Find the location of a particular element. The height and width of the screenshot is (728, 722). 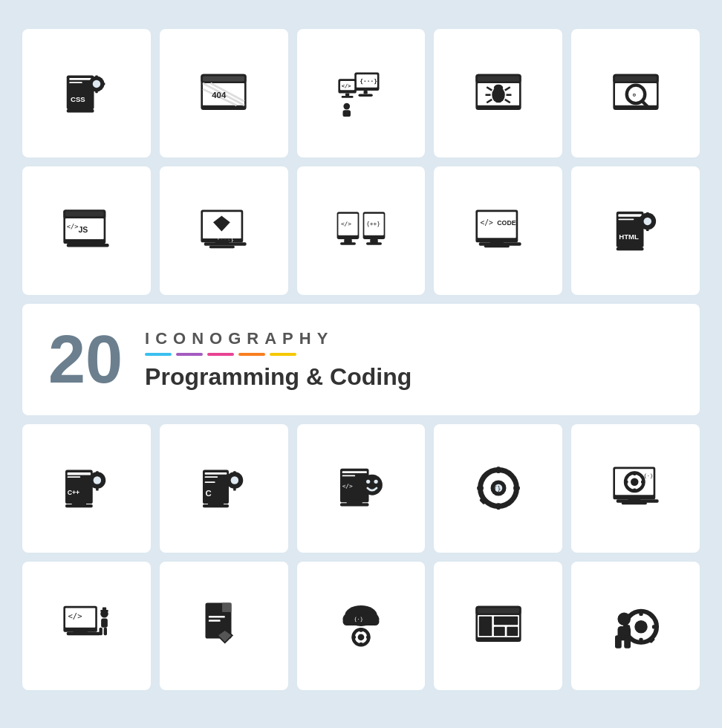

icon-browser-layout is located at coordinates (498, 625).